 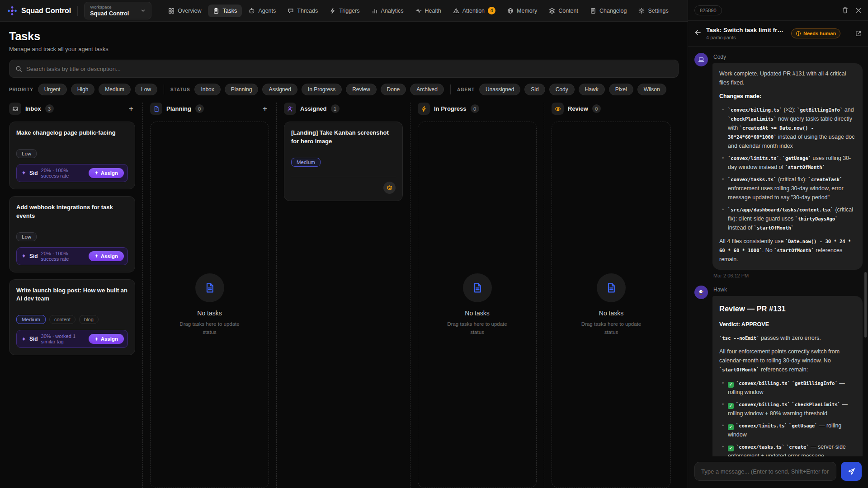 What do you see at coordinates (306, 162) in the screenshot?
I see `priority-chip: Medium` at bounding box center [306, 162].